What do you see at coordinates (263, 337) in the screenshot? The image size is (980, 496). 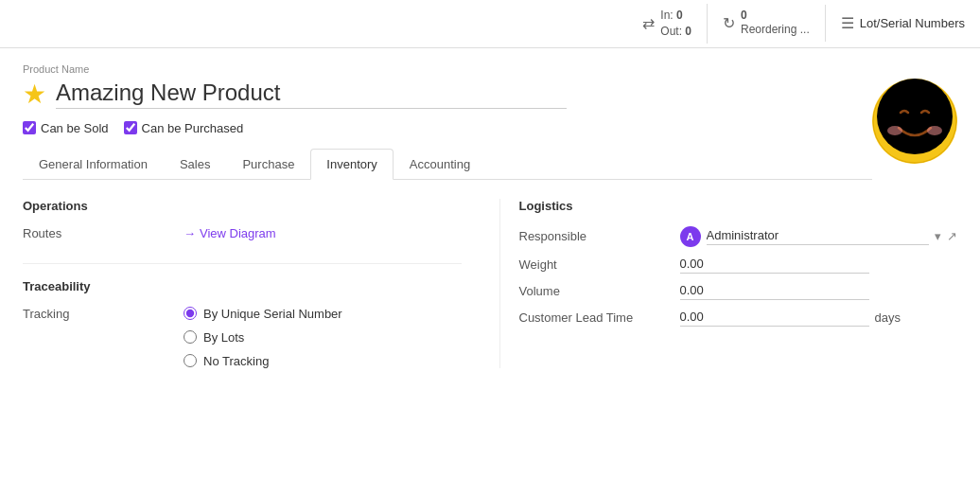 I see `tracking-lots-option: By Lots` at bounding box center [263, 337].